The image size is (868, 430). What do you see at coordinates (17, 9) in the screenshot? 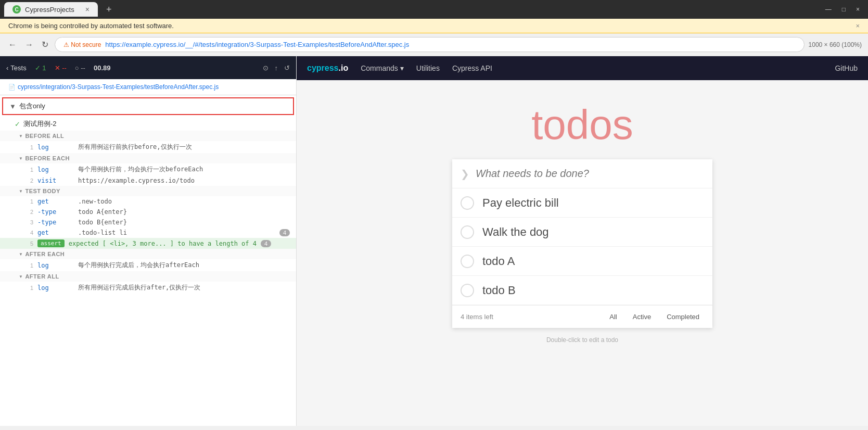
I see `tab-favicon: C` at bounding box center [17, 9].